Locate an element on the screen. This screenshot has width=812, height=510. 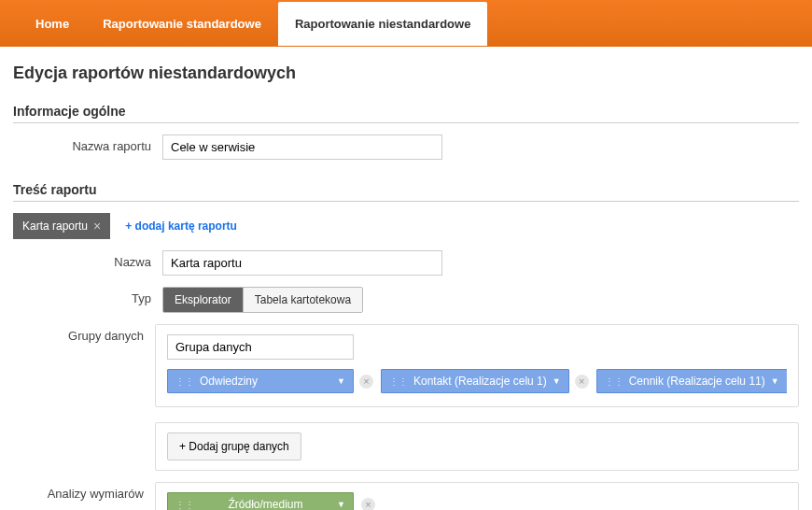
page-title: Edycja raportów niestandardowych is located at coordinates (406, 73).